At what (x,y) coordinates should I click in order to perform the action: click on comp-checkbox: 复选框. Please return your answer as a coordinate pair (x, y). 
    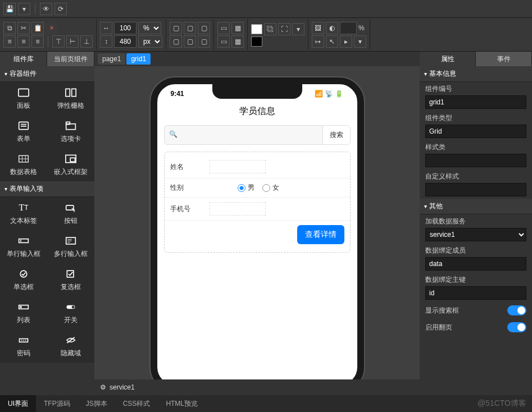
    Looking at the image, I should click on (71, 280).